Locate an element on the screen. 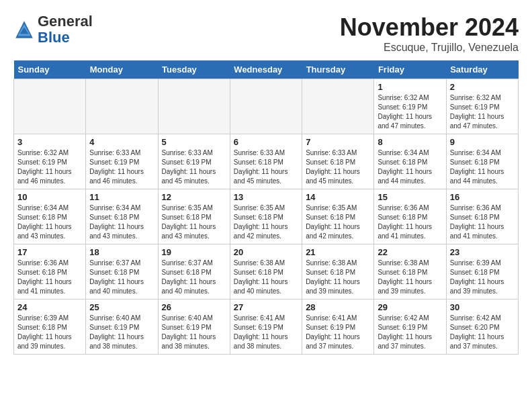 The image size is (532, 411). calendar-cell: 19Sunrise: 6:37 AM Sunset: 6:18 PM Dayli… is located at coordinates (193, 272).